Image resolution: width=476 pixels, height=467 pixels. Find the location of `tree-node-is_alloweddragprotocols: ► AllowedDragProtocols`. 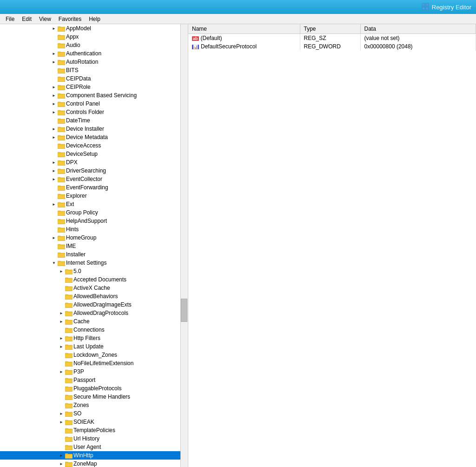

tree-node-is_alloweddragprotocols: ► AllowedDragProtocols is located at coordinates (94, 313).